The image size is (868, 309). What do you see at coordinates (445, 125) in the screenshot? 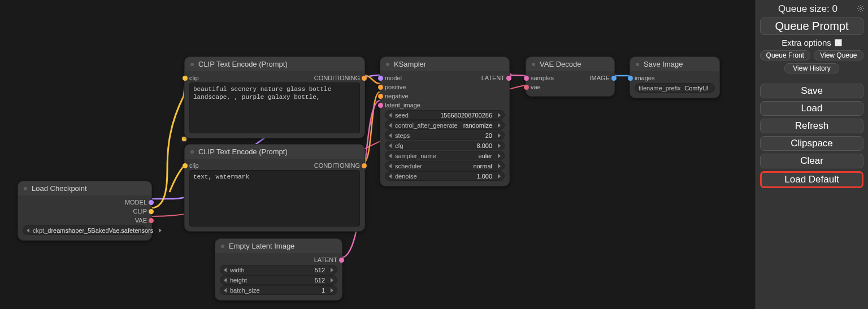
I see `control-after-generate-widget: control_after_generaterandomize` at bounding box center [445, 125].